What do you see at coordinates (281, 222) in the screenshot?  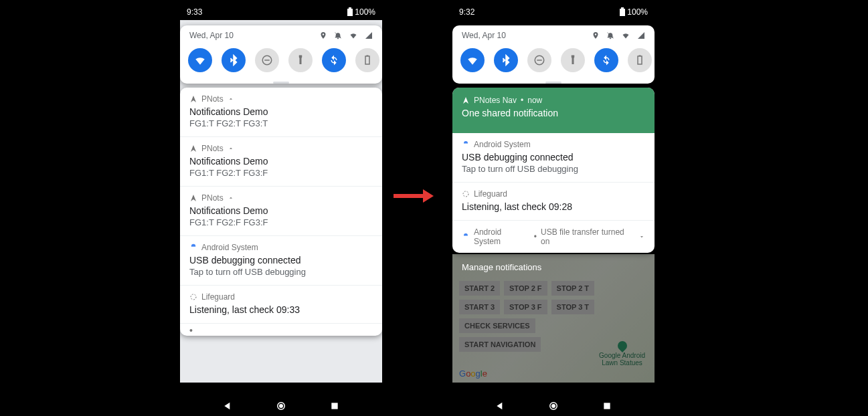 I see `notif-body: FG1:T FG2:F FG3:F` at bounding box center [281, 222].